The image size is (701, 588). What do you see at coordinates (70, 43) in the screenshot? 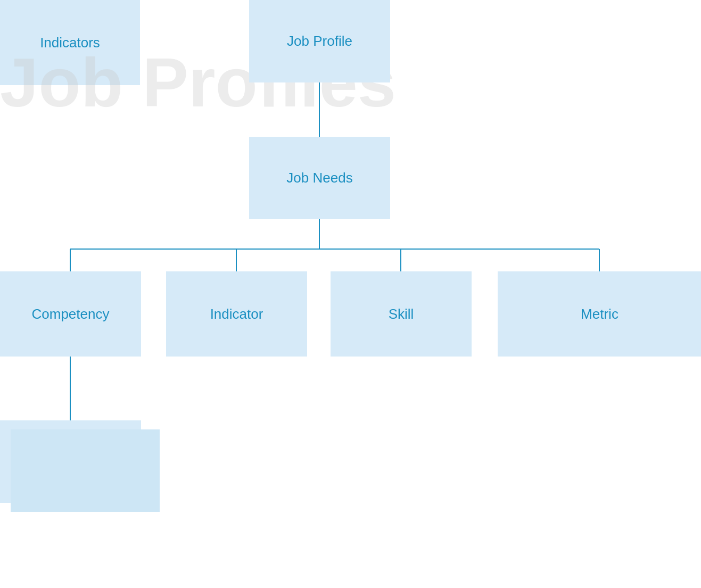
I see `indicators-box: Indicators` at bounding box center [70, 43].